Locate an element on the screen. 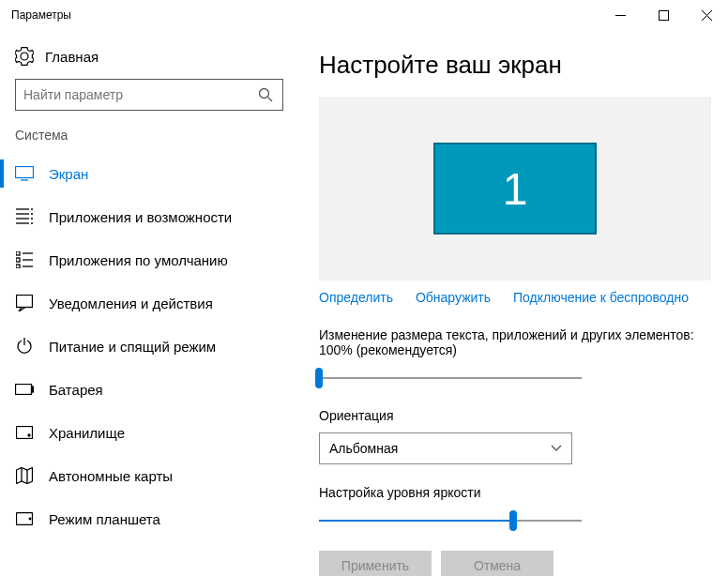  identify-link: Определить is located at coordinates (356, 297).